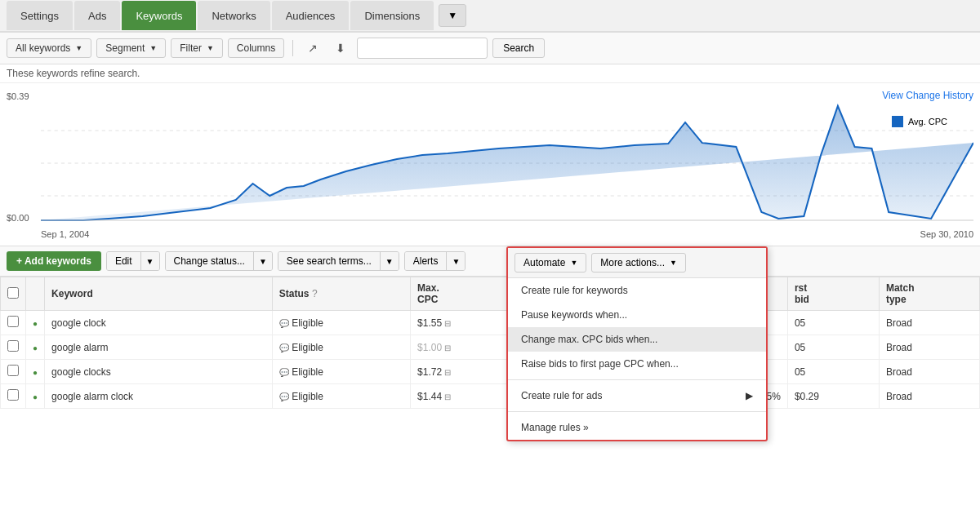 The width and height of the screenshot is (980, 514). Describe the element at coordinates (310, 16) in the screenshot. I see `tab-audiences: Audiences` at that location.